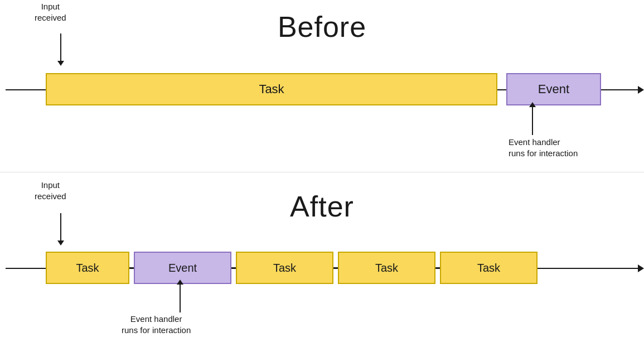  I want to click on after-task-box-4: Task, so click(488, 268).